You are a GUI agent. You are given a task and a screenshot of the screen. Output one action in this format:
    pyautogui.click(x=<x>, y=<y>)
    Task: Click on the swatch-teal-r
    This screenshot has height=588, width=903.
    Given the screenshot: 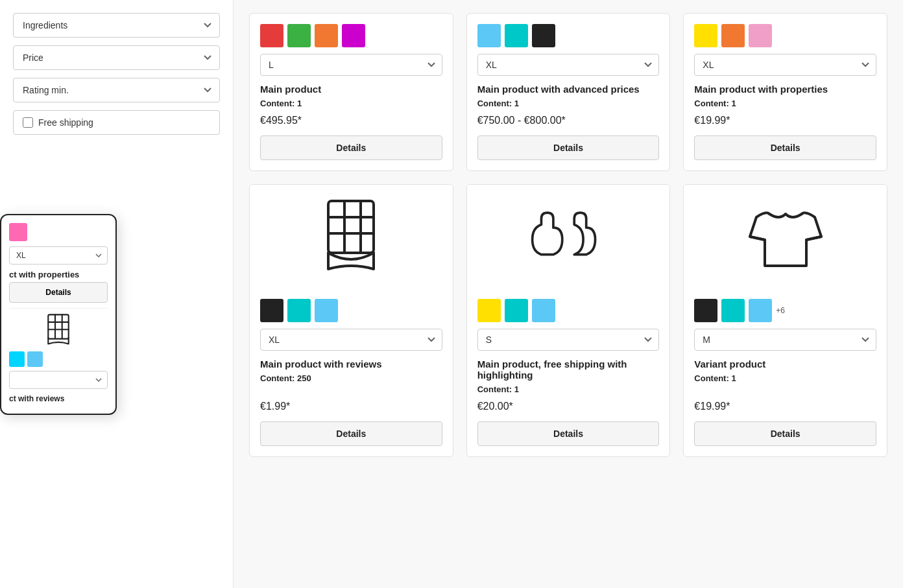 What is the action you would take?
    pyautogui.click(x=299, y=311)
    